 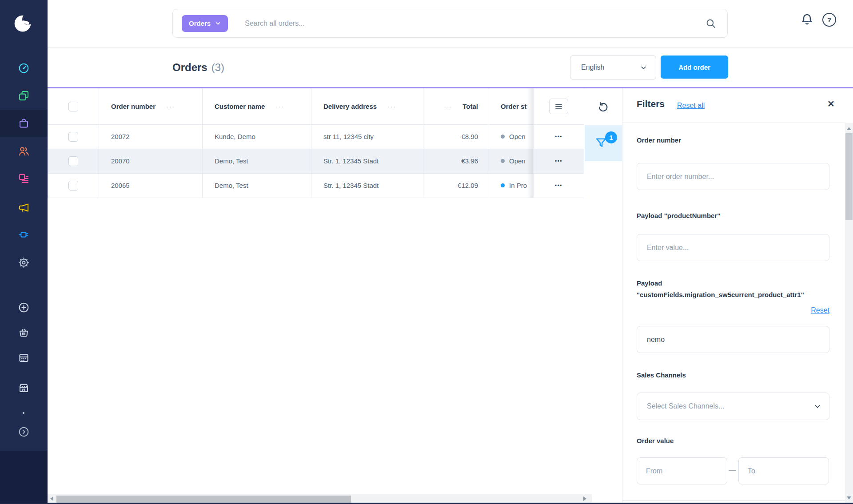 I want to click on sidebar-collapsed-dot-icon, so click(x=24, y=413).